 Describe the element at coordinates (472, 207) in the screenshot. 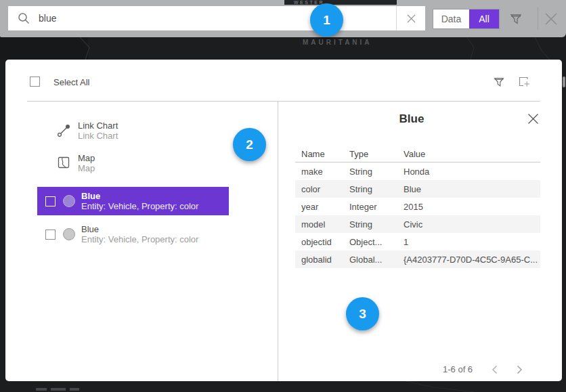

I see `cell-value: 2015` at that location.